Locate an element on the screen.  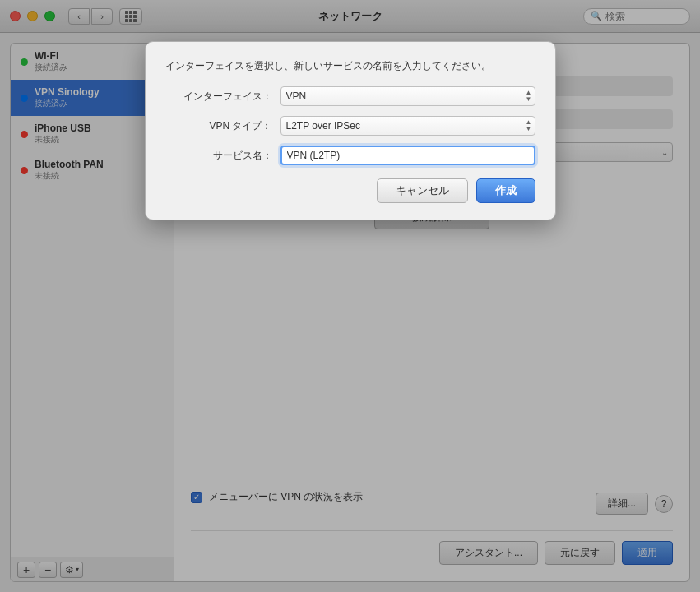
modal-vpn-type-label: VPN タイプ： is located at coordinates (219, 127).